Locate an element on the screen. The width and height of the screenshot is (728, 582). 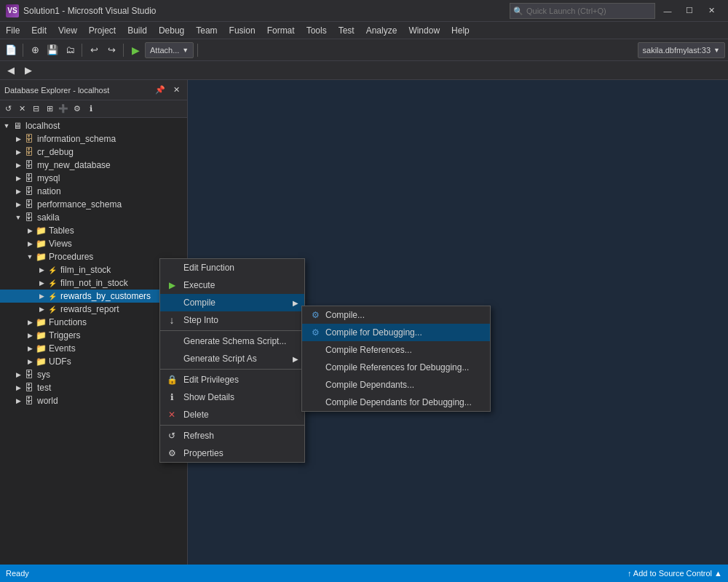
tree-label-film_in_stock: film_in_stock is located at coordinates (86, 270).